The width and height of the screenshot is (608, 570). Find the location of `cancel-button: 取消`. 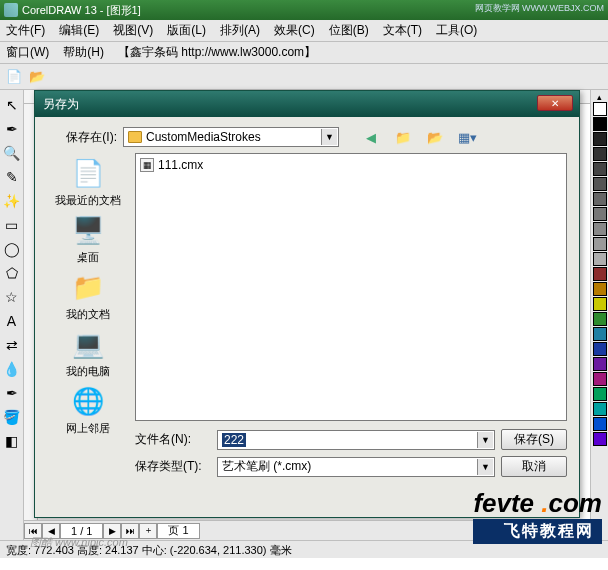

cancel-button: 取消 is located at coordinates (534, 466).